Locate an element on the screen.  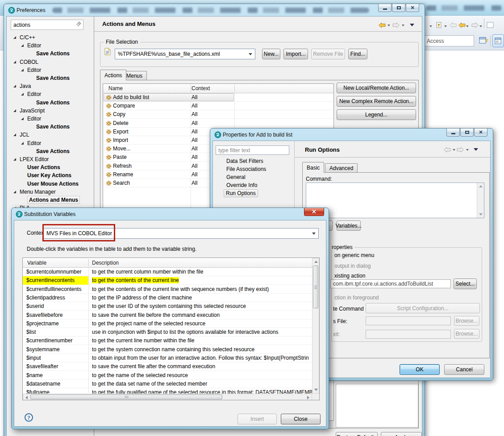
variable-name: $datasetname is located at coordinates (57, 384).